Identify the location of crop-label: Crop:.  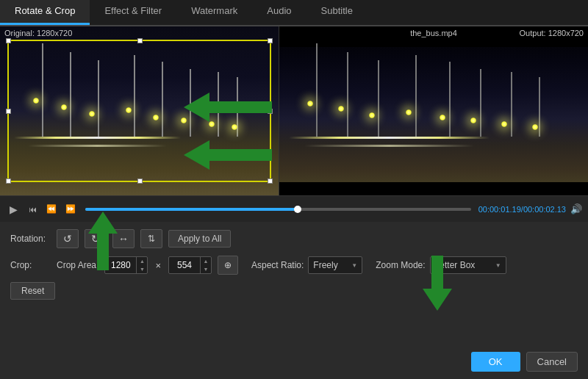
(31, 265).